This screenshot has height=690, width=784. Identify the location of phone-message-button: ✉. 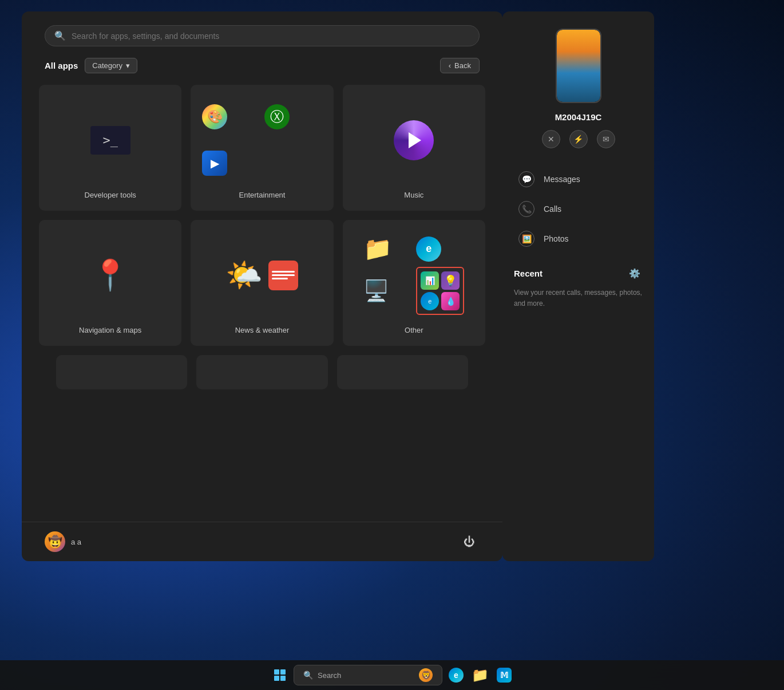
(606, 139).